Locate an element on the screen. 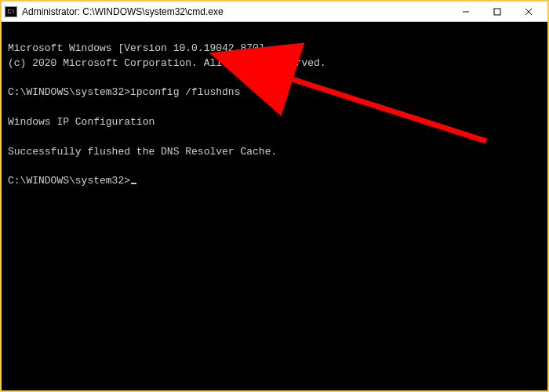 This screenshot has width=549, height=392. version-line: Microsoft Windows [Version 10.0.19042.87… is located at coordinates (136, 49).